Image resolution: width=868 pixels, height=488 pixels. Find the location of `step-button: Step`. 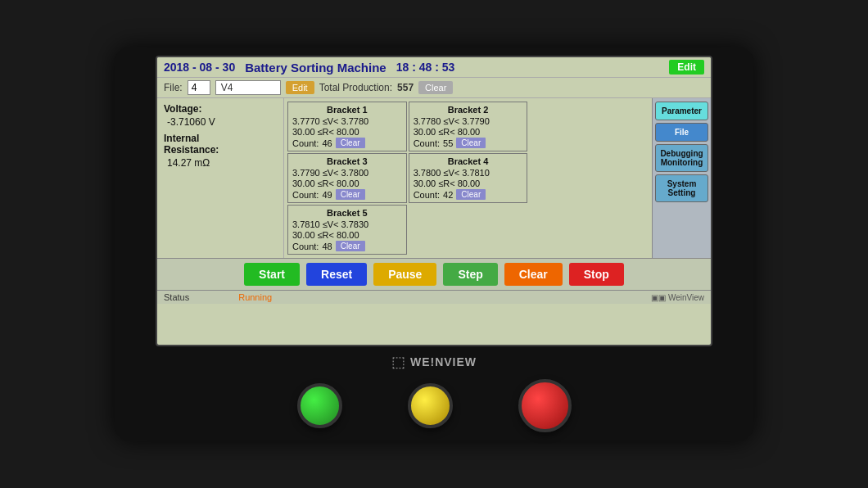

step-button: Step is located at coordinates (470, 274).